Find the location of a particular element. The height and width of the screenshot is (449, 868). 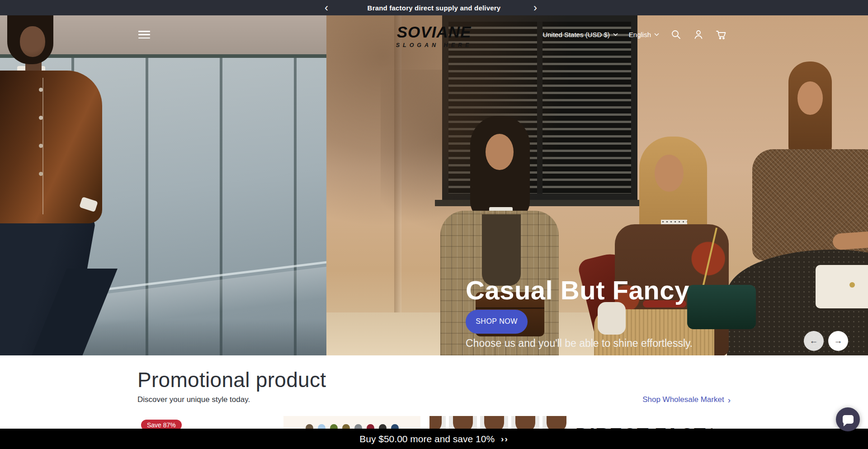

chevron-left-icon: ‹ is located at coordinates (326, 7).